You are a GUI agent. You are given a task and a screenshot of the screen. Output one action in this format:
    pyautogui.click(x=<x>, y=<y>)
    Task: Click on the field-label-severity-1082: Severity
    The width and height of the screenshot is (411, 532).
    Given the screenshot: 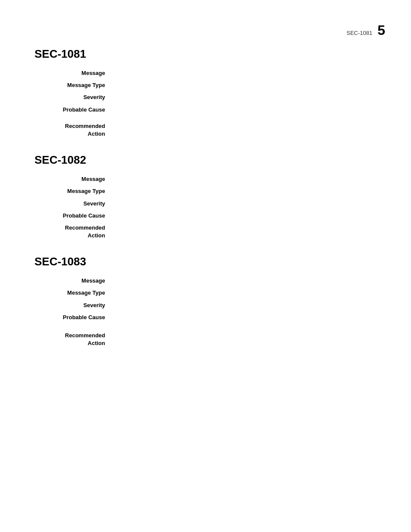 What is the action you would take?
    pyautogui.click(x=73, y=204)
    